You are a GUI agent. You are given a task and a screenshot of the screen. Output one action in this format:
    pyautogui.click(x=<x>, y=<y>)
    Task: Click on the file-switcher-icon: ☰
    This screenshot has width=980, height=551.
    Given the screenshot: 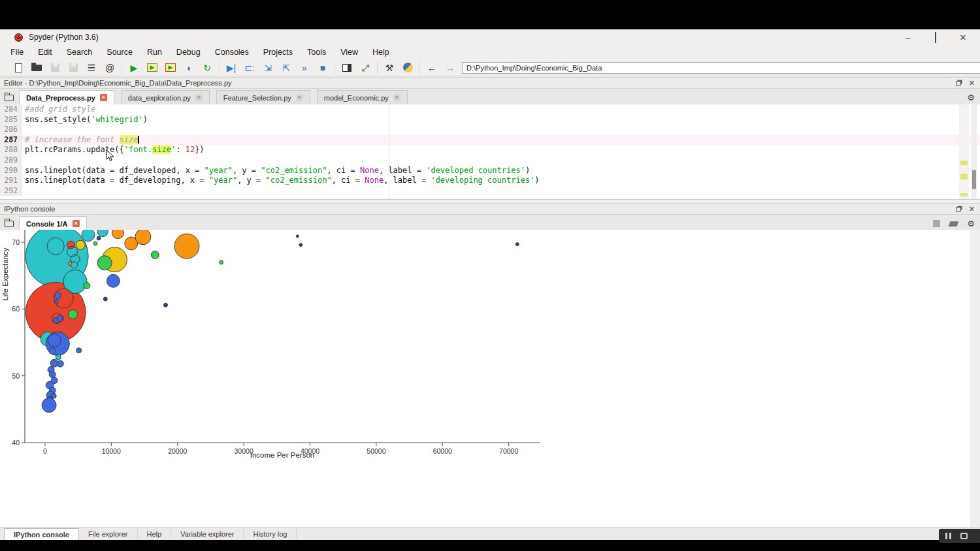 What is the action you would take?
    pyautogui.click(x=91, y=68)
    